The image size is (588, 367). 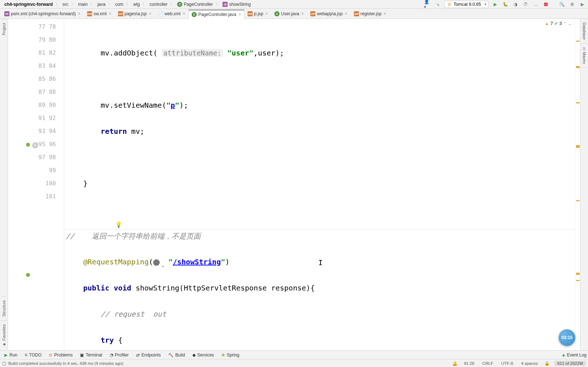 What do you see at coordinates (33, 355) in the screenshot?
I see `tool-todo: ≡TODO` at bounding box center [33, 355].